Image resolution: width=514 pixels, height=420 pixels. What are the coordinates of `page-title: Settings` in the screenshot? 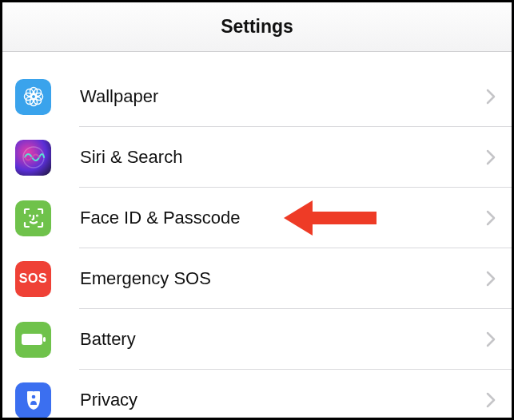 It's located at (257, 27).